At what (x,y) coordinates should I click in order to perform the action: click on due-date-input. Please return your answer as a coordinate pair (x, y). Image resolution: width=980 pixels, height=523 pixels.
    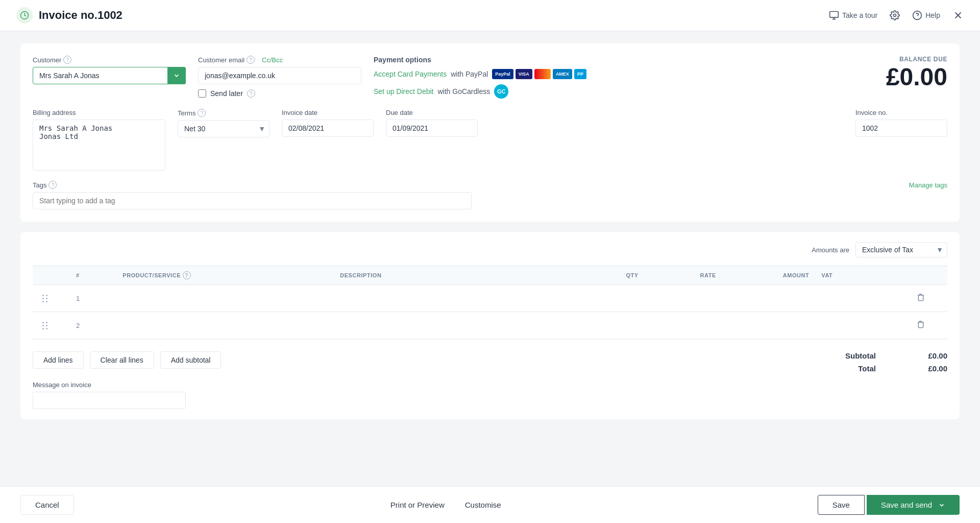
    Looking at the image, I should click on (432, 128).